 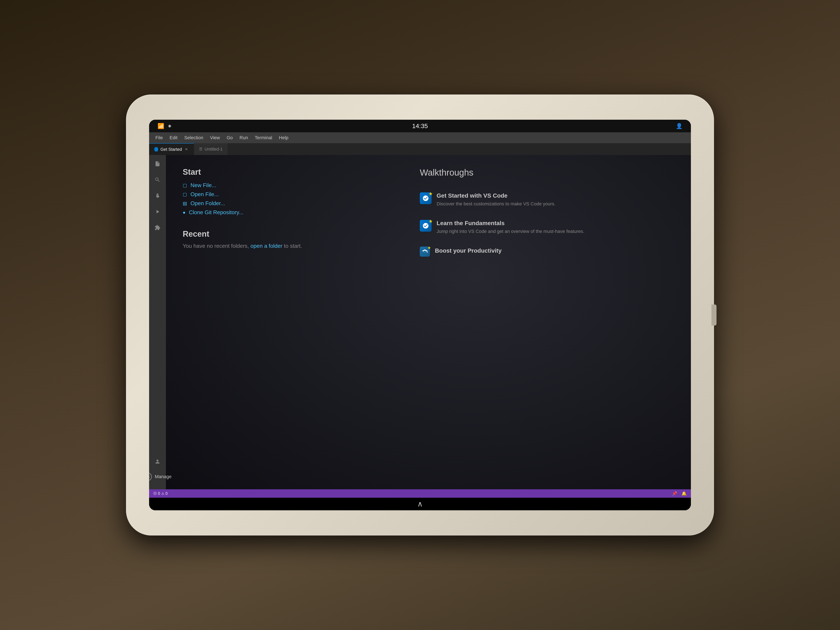 What do you see at coordinates (547, 227) in the screenshot?
I see `walkthrough-item-2: Learn the Fundamentals Jump right into V…` at bounding box center [547, 227].